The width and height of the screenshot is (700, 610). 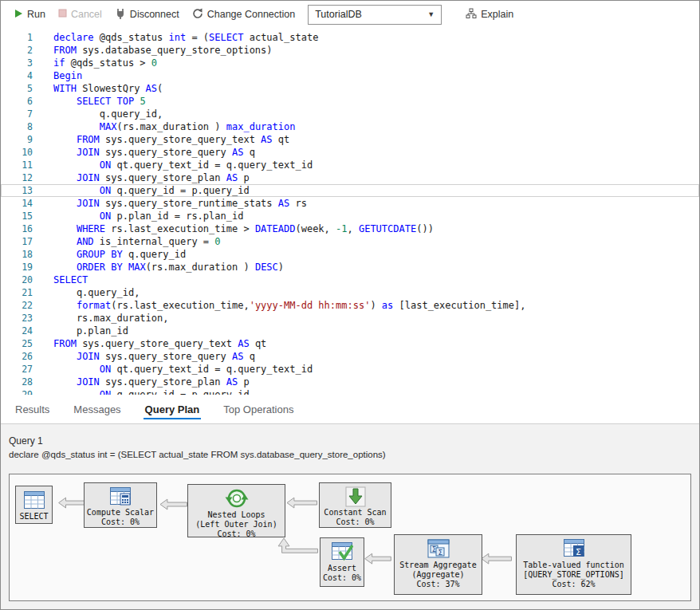 I want to click on code-text: GROUP BY q.query_id, so click(x=111, y=254).